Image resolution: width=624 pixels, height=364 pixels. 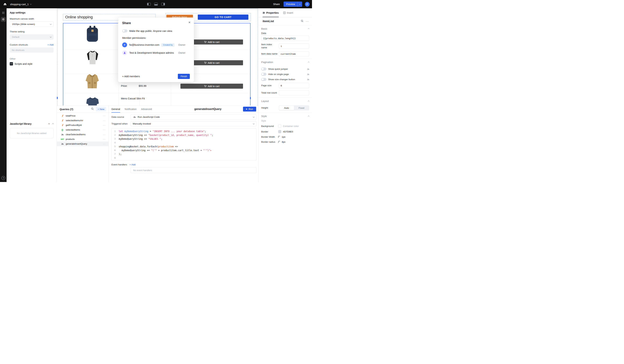 I want to click on item-data-input: currentItem, so click(x=294, y=54).